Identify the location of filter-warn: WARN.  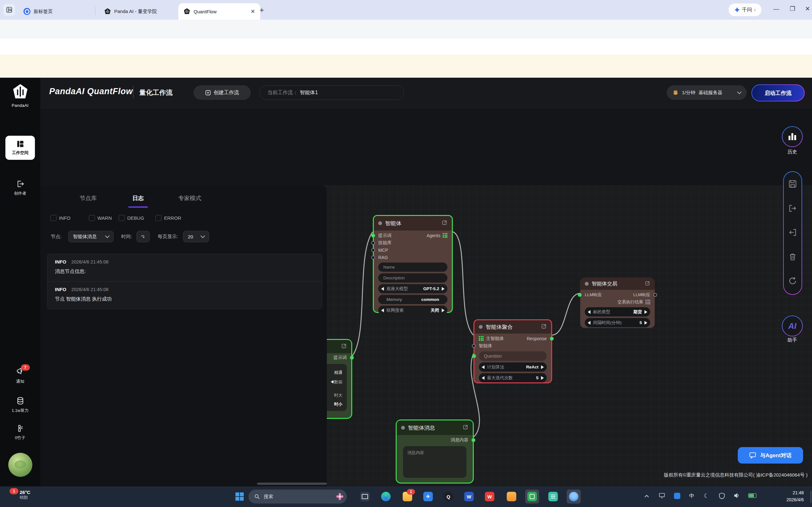
(100, 218).